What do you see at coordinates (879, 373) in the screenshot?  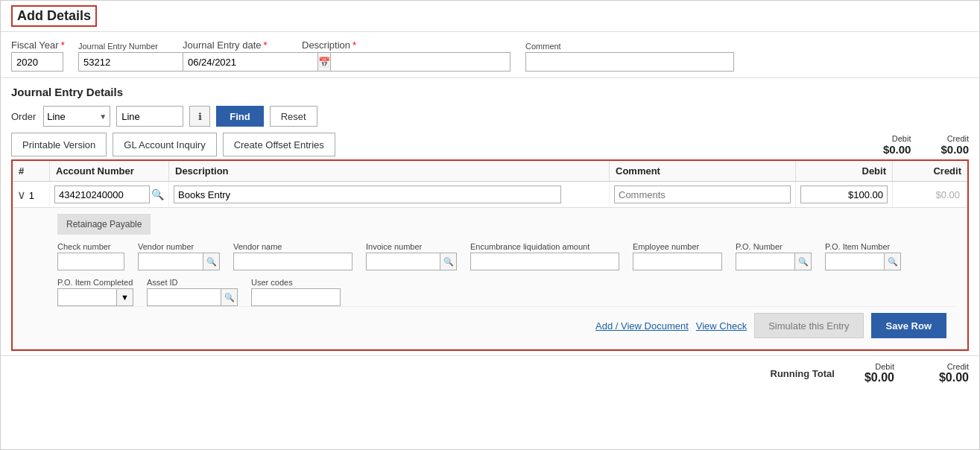 I see `footer-debit: Debit $0.00` at bounding box center [879, 373].